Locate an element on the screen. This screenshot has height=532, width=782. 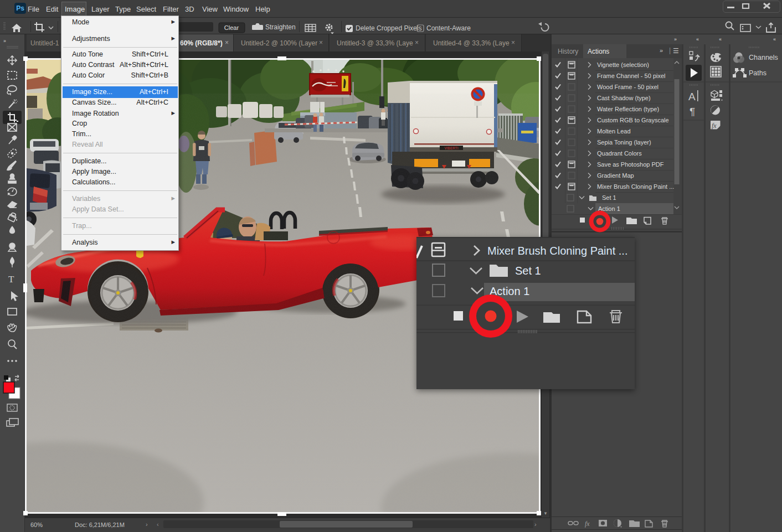
svg-text: Clear is located at coordinates (231, 28).